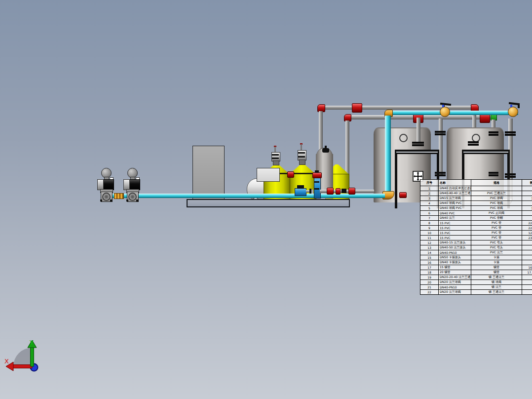 This screenshot has width=532, height=399. What do you see at coordinates (476, 194) in the screenshot?
I see `bom-table-row: 2DN40-40-40 法兰三通PVC 三通法兰2` at bounding box center [476, 194].